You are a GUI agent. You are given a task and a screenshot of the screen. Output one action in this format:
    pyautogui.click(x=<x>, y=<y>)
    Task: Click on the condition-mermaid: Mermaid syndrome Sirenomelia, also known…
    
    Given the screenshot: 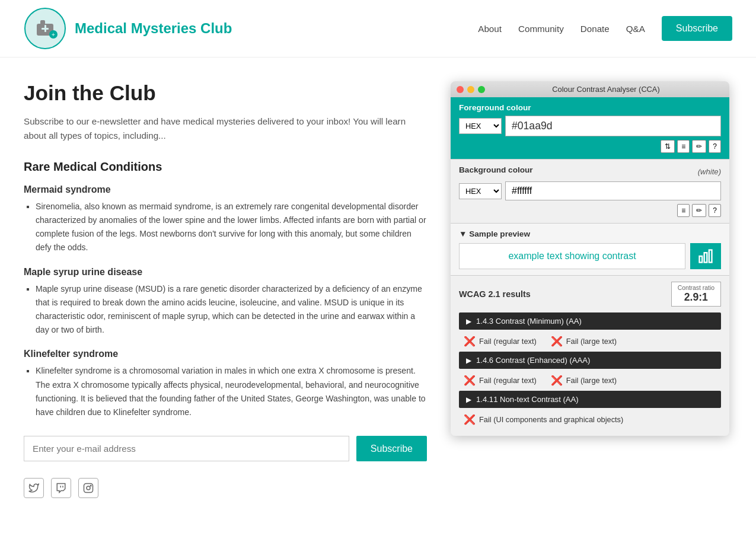 What is the action you would take?
    pyautogui.click(x=225, y=219)
    